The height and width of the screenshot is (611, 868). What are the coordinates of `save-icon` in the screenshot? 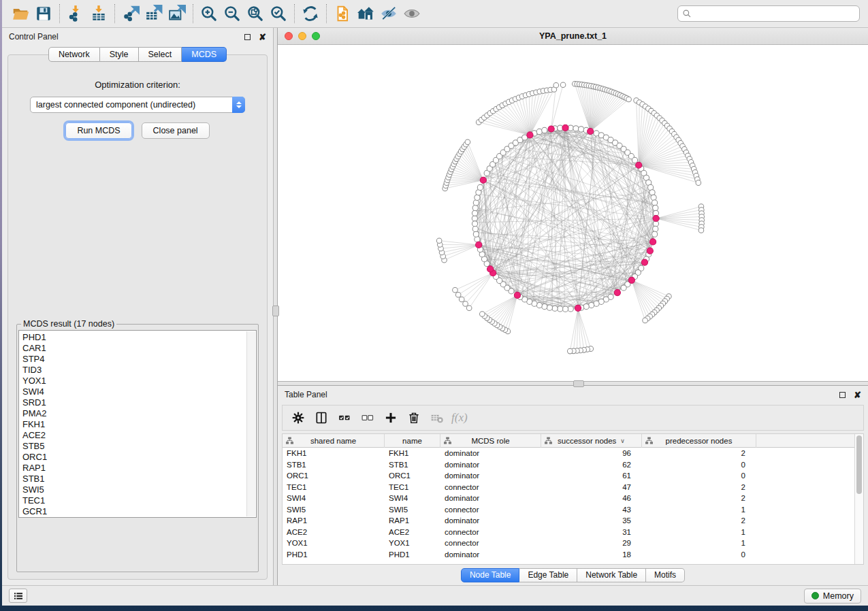 It's located at (44, 14).